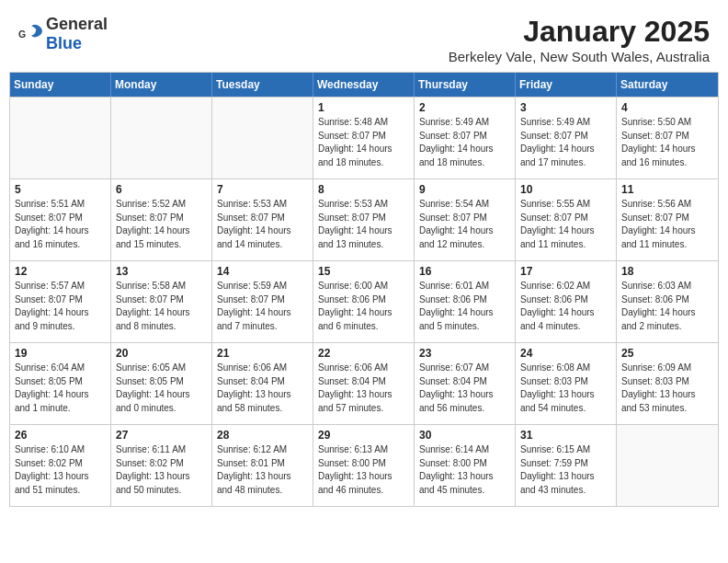 This screenshot has width=728, height=563. Describe the element at coordinates (465, 353) in the screenshot. I see `day-number: 23` at that location.